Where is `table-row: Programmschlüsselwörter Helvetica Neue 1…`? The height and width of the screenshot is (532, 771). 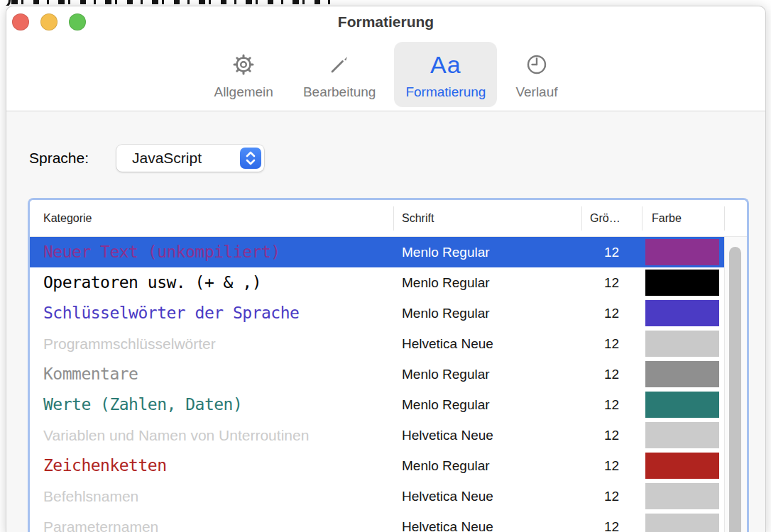
table-row: Programmschlüsselwörter Helvetica Neue 1… is located at coordinates (377, 343).